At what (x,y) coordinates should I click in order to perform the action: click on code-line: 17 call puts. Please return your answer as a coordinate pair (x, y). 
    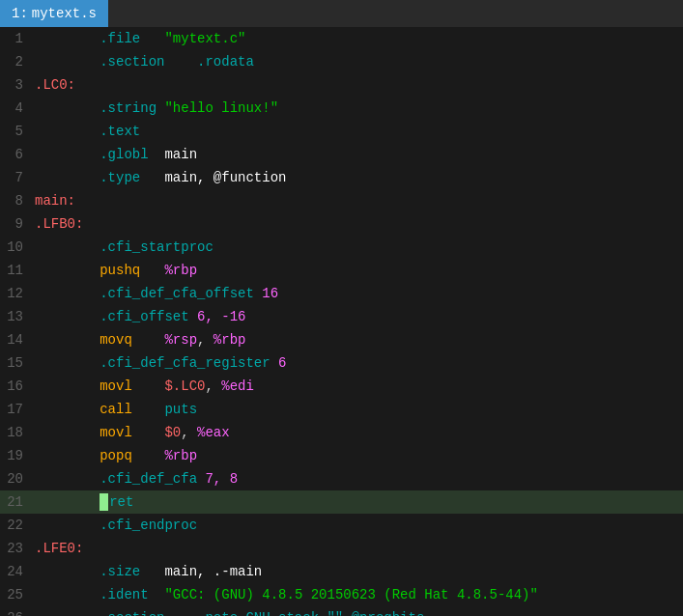
    Looking at the image, I should click on (342, 409).